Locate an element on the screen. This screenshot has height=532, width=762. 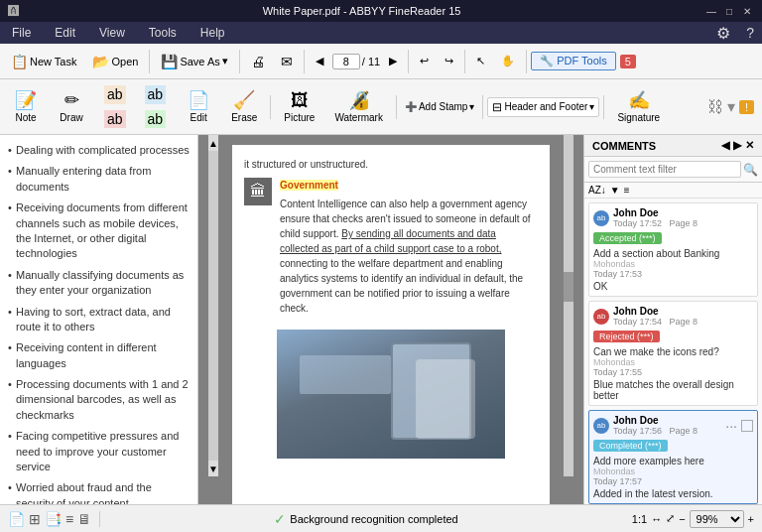
status-ok-icon: ✓ is located at coordinates (280, 519).